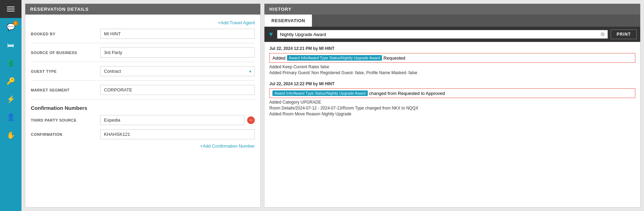 The image size is (644, 211). What do you see at coordinates (177, 71) in the screenshot?
I see `guest-type-select: Contract` at bounding box center [177, 71].